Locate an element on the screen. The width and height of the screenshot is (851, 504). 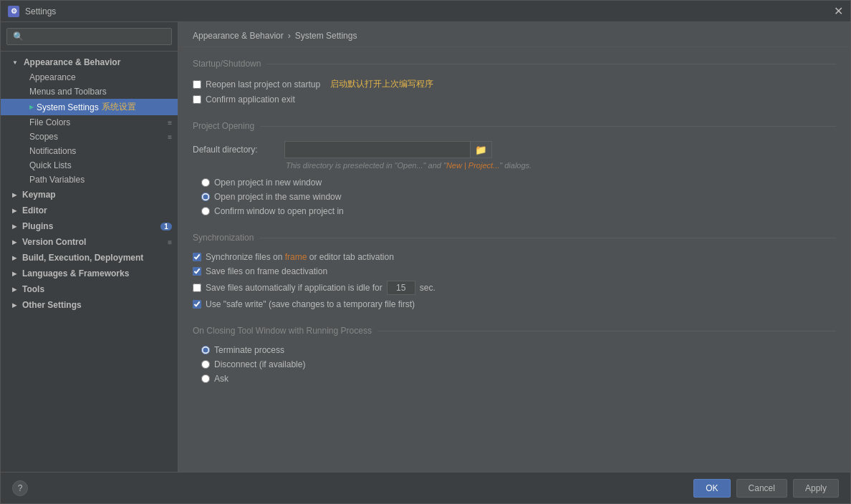
arrow-icon: ▼ is located at coordinates (15, 63).